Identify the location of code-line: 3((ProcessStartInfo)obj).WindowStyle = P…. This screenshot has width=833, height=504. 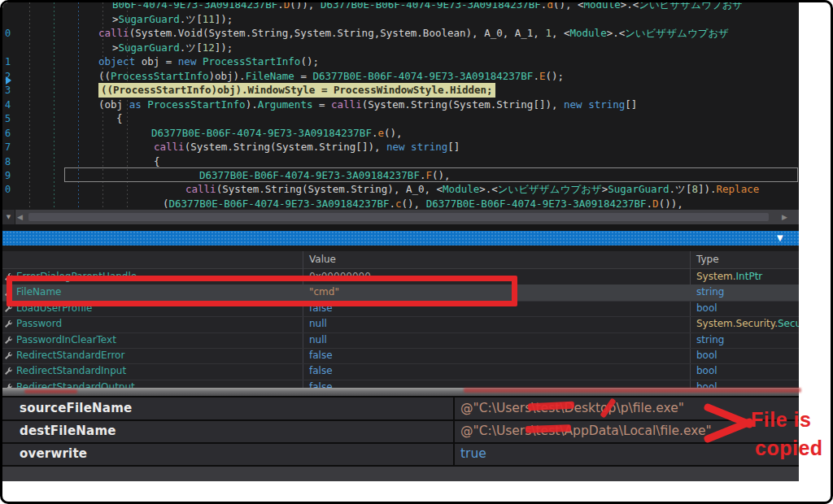
(400, 90).